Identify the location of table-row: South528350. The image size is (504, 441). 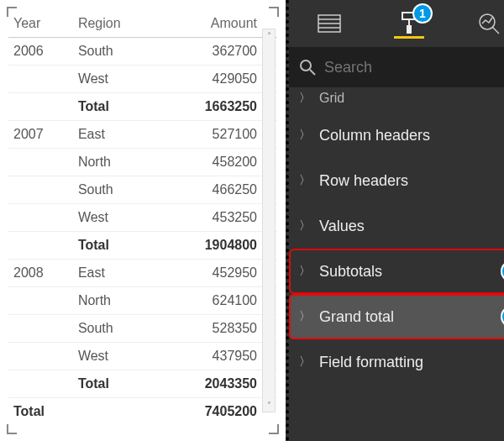
(143, 329).